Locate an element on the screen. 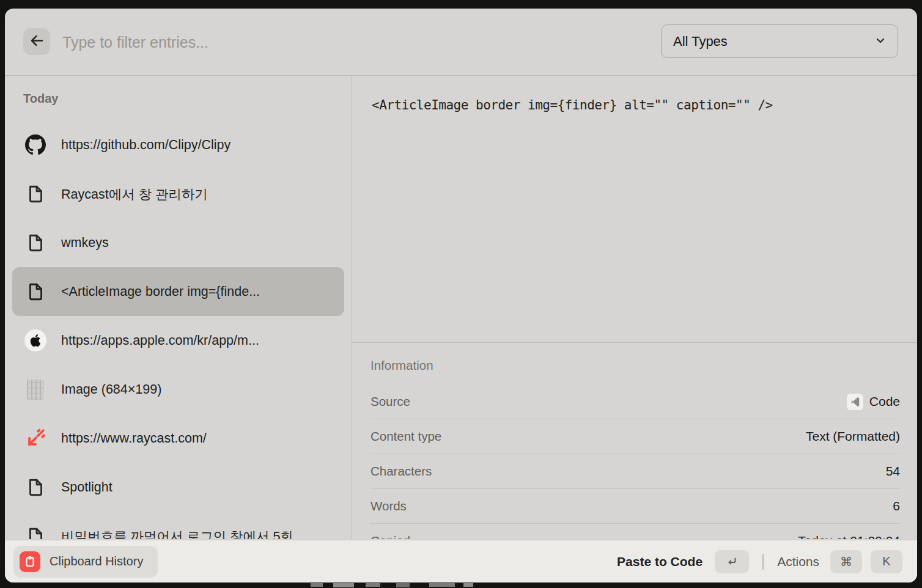  type-filter-value: All Types is located at coordinates (701, 42).